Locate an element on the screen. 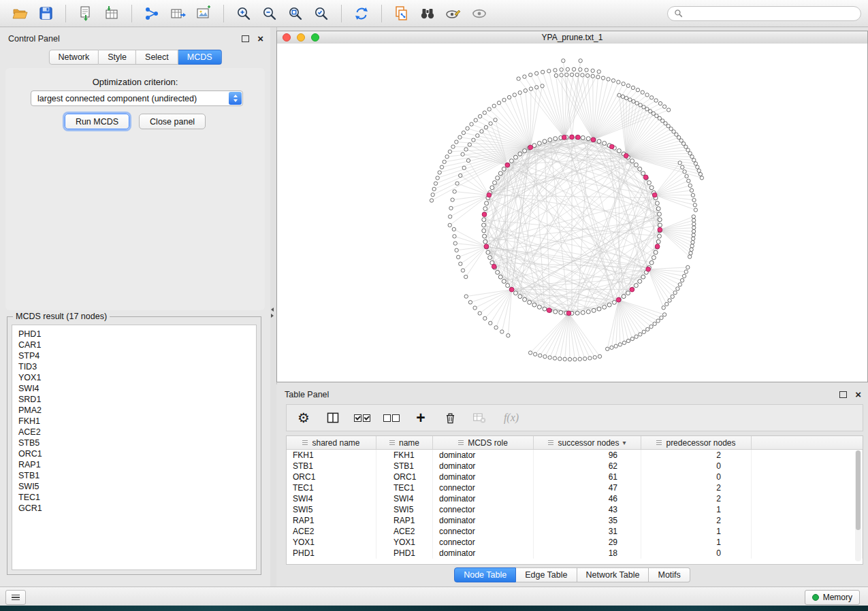 The width and height of the screenshot is (868, 611). deselect-all-rows-button is located at coordinates (391, 418).